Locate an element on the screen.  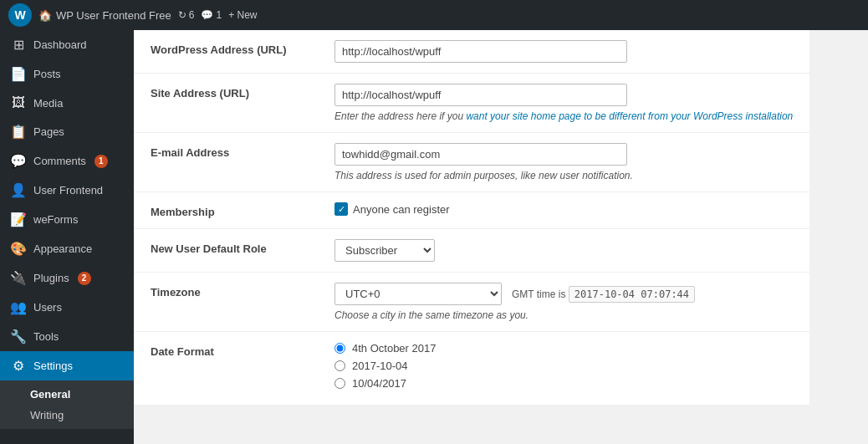
comments-icon: 💬 1 is located at coordinates (211, 15).